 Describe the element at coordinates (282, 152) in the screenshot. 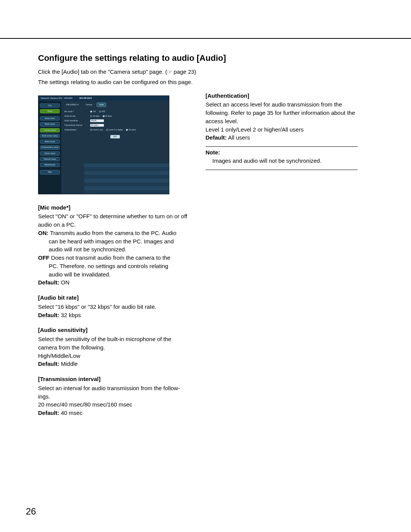

I see `note-label: Note:` at that location.